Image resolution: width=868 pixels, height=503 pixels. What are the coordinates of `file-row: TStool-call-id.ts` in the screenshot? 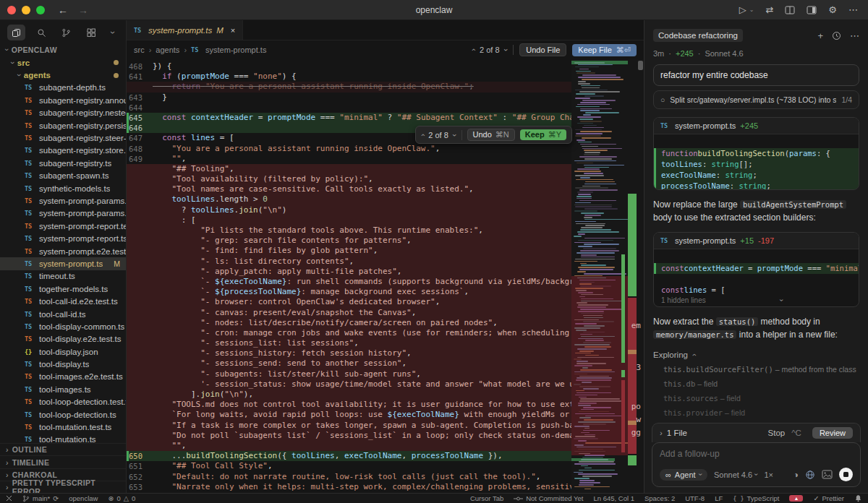 It's located at (63, 314).